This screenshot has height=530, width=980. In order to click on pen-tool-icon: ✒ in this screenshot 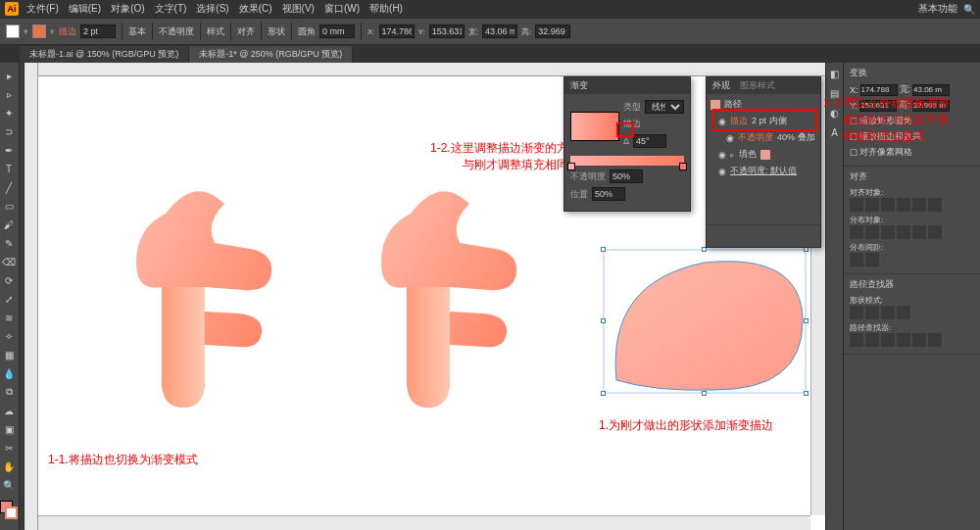, I will do `click(9, 150)`.